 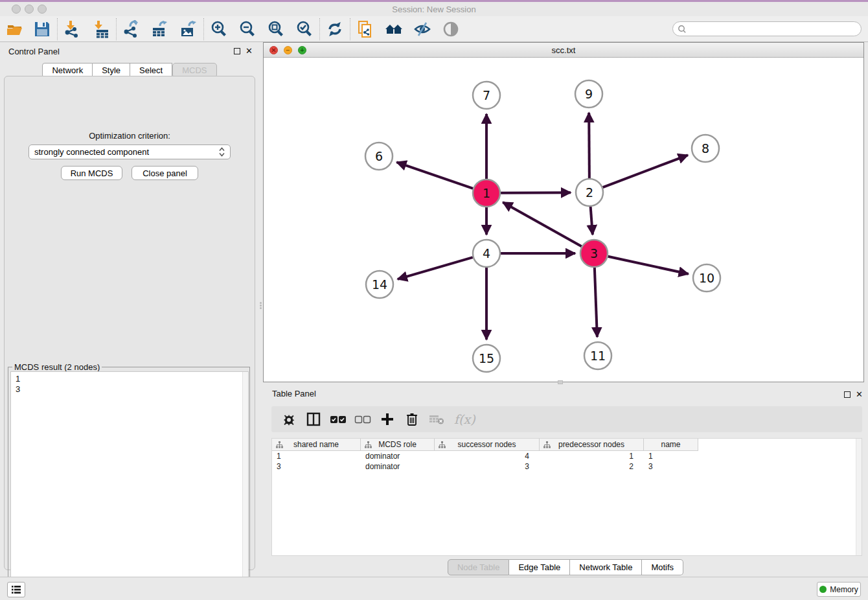 I want to click on vertical-splitter, so click(x=260, y=306).